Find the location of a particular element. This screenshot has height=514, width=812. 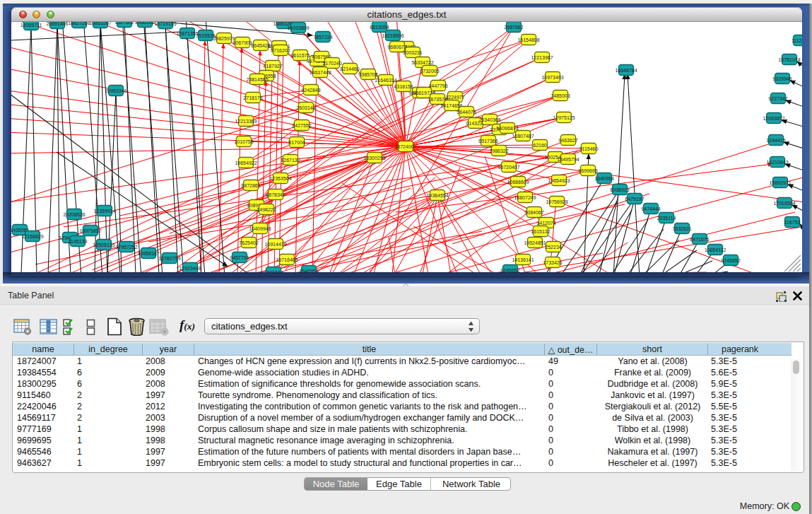

svg-text: 8966160 is located at coordinates (144, 23).